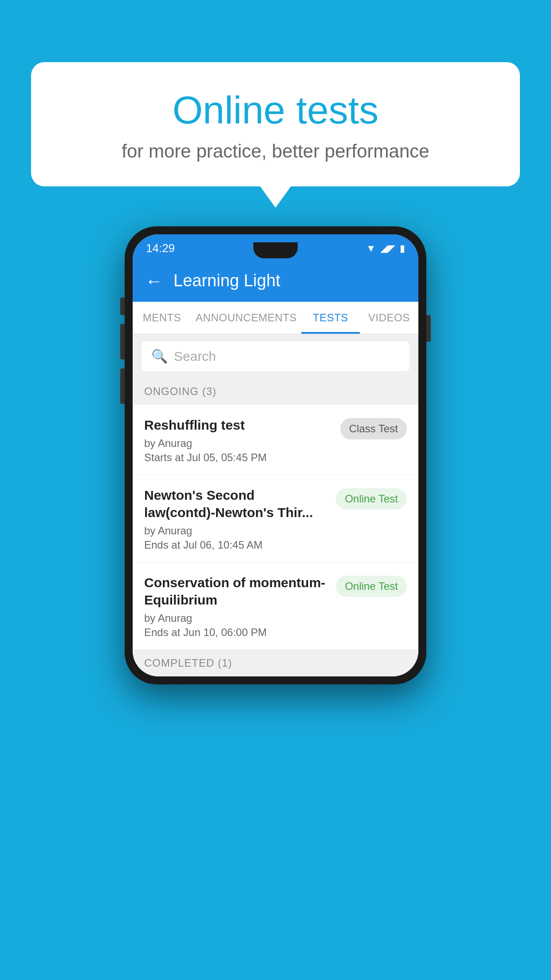 Image resolution: width=551 pixels, height=980 pixels. Describe the element at coordinates (180, 391) in the screenshot. I see `ongoing-label: ONGOING (3)` at that location.